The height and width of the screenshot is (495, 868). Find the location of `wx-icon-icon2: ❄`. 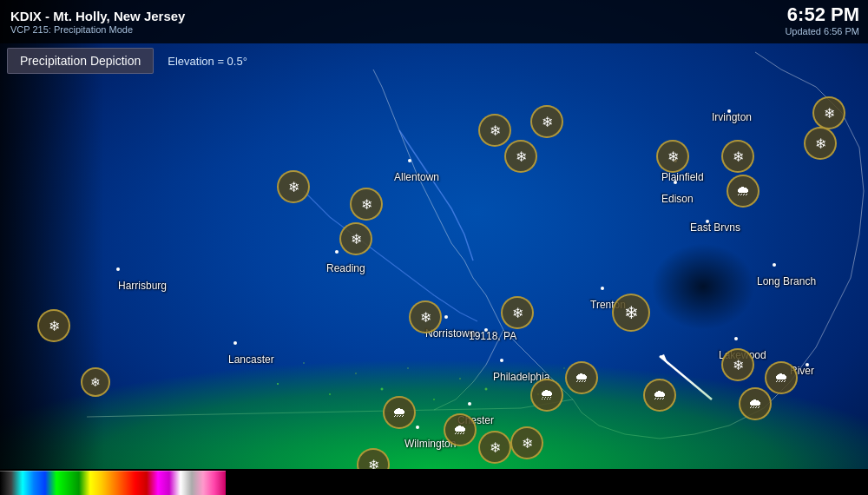

wx-icon-icon2: ❄ is located at coordinates (95, 382).